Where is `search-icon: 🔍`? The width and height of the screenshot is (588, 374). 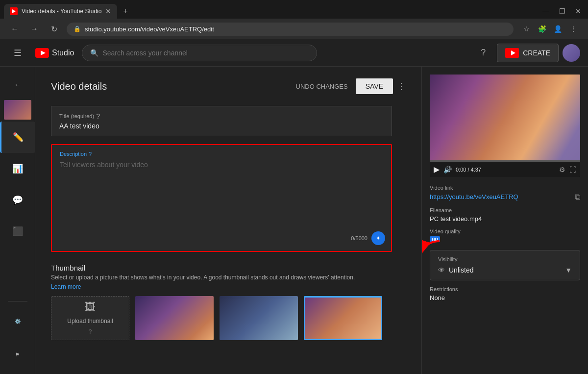 search-icon: 🔍 is located at coordinates (94, 53).